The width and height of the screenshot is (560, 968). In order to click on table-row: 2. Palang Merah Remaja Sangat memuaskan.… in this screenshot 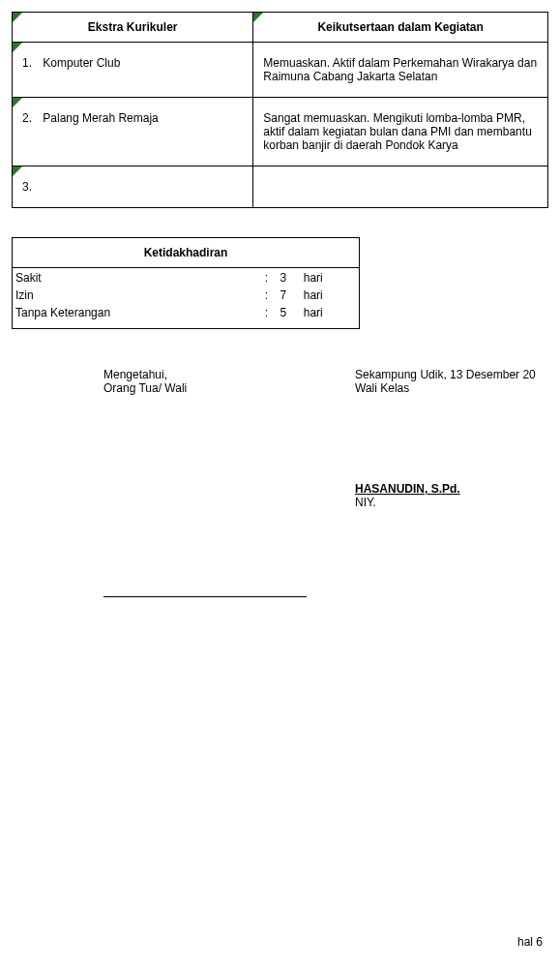, I will do `click(280, 132)`.